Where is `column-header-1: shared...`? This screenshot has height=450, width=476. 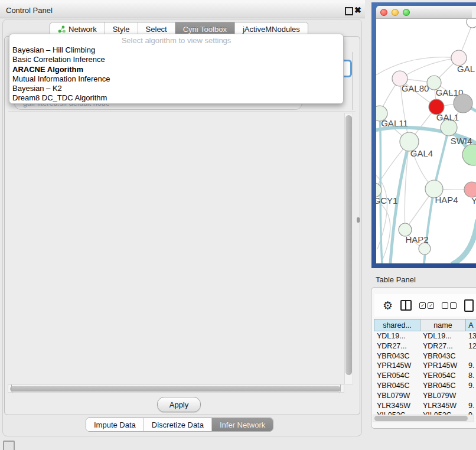 column-header-1: shared... is located at coordinates (397, 325).